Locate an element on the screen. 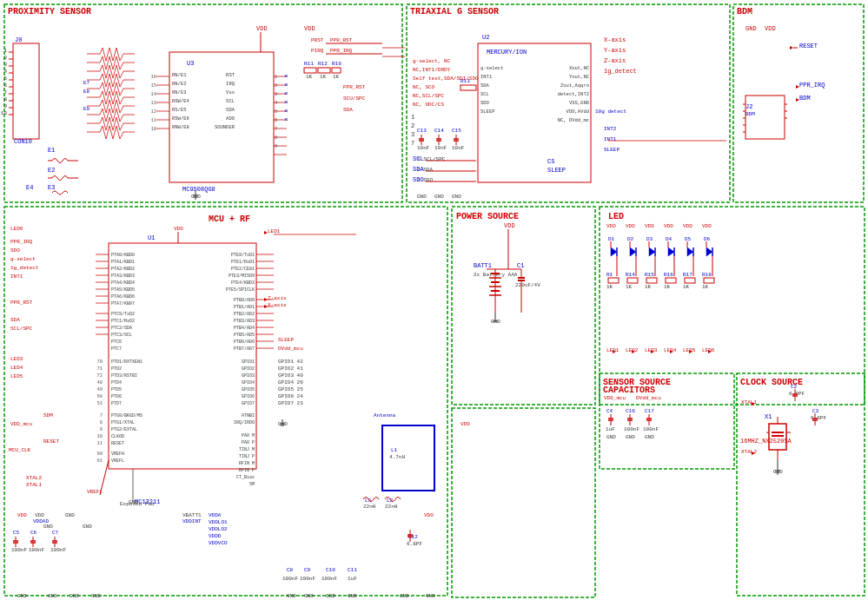 The height and width of the screenshot is (600, 868). svg-text: PTG2/EXTAL is located at coordinates (124, 430).